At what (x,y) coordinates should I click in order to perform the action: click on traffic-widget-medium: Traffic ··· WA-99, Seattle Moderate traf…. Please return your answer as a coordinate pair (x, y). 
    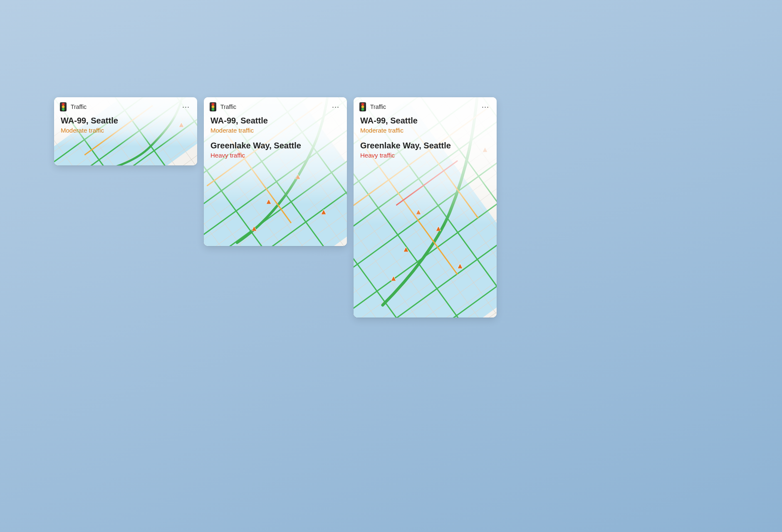
    Looking at the image, I should click on (275, 172).